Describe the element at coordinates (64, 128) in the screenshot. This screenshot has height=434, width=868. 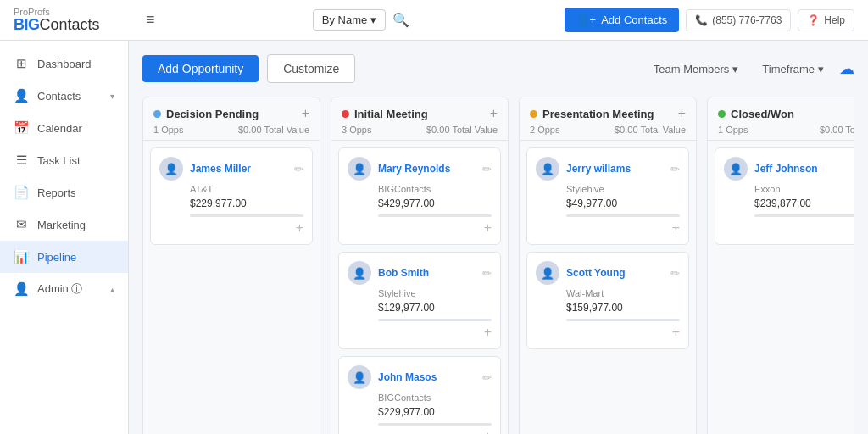
I see `sidebar-item-calendar: 📅 Calendar` at that location.